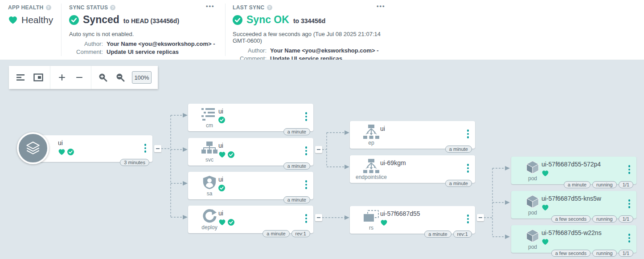 This screenshot has width=644, height=259. What do you see at coordinates (413, 135) in the screenshot?
I see `node-endpoints: ep ui a minute` at bounding box center [413, 135].